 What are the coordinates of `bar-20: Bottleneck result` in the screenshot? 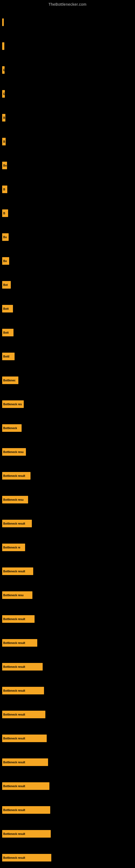 It's located at (16, 476).